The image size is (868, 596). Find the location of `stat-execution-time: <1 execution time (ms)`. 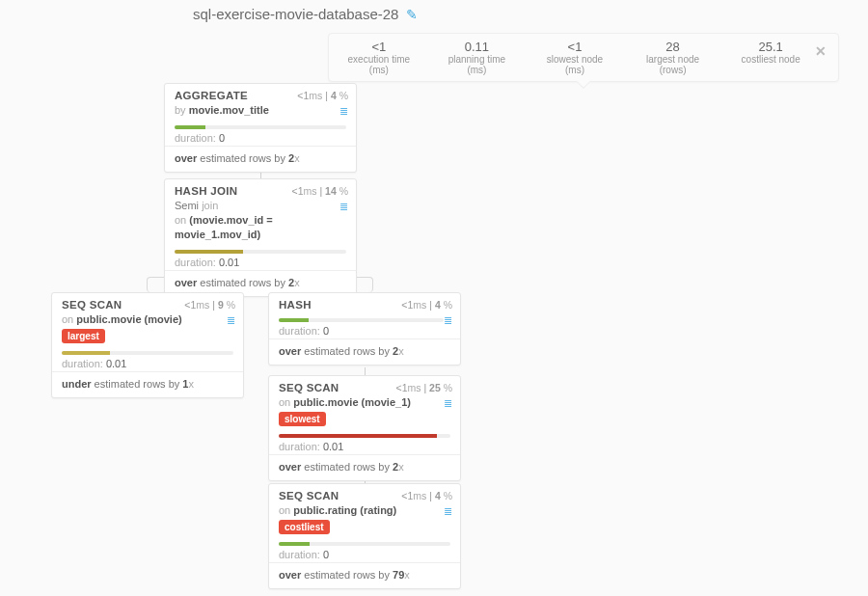

stat-execution-time: <1 execution time (ms) is located at coordinates (379, 58).